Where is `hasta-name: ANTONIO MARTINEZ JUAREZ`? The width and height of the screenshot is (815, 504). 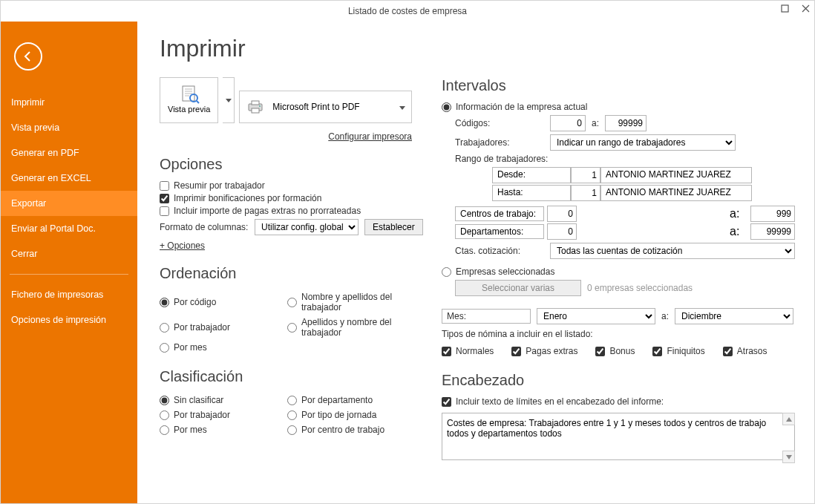
hasta-name: ANTONIO MARTINEZ JUAREZ is located at coordinates (676, 193).